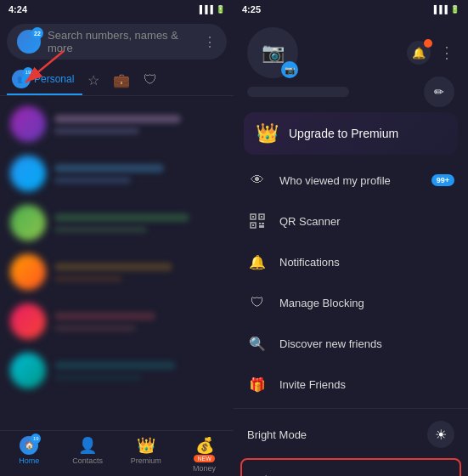 The image size is (468, 476). Describe the element at coordinates (257, 303) in the screenshot. I see `shield-icon: 🛡` at that location.